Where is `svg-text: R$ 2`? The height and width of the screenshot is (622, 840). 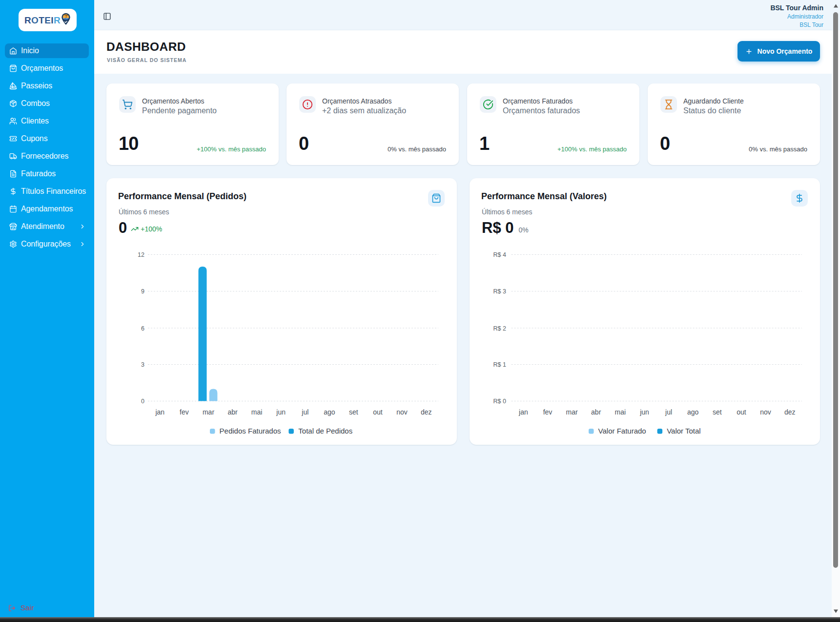 svg-text: R$ 2 is located at coordinates (500, 329).